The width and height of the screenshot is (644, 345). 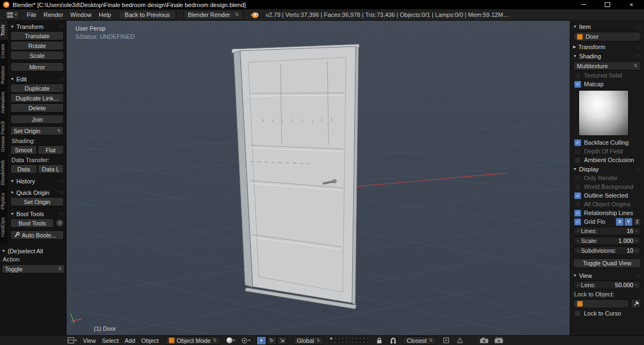 I want to click on matcap-checkbox-row: ✓ Matcap, so click(x=607, y=84).